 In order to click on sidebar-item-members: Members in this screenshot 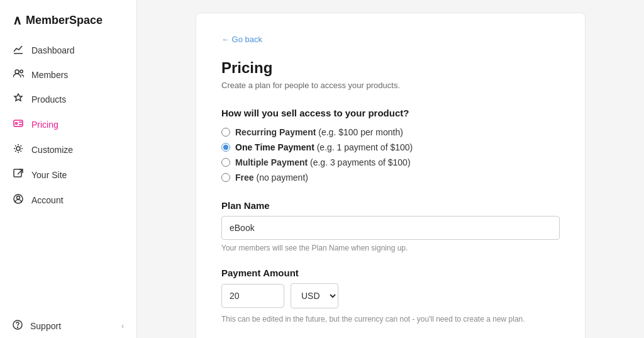, I will do `click(68, 75)`.